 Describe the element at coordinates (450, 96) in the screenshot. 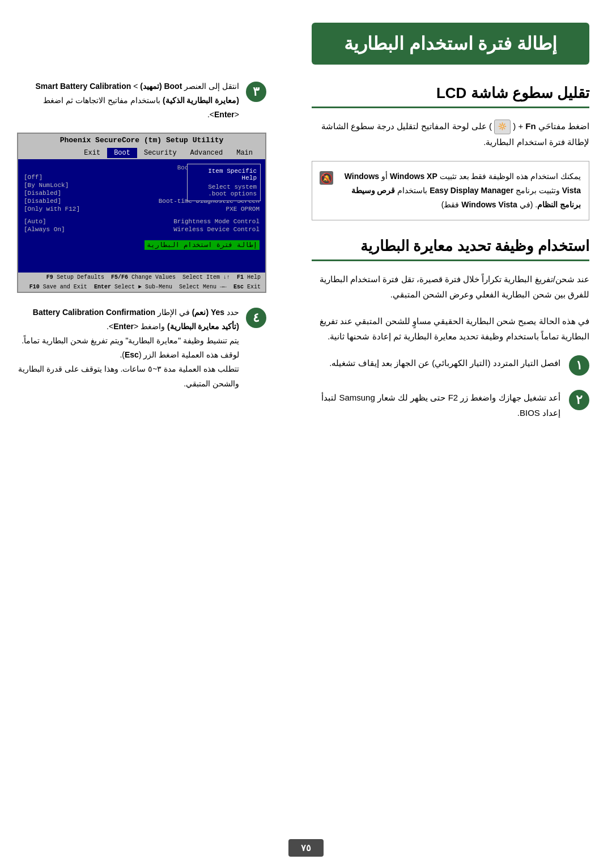

I see `lcd-section-header: تقليل سطوع شاشة LCD` at that location.